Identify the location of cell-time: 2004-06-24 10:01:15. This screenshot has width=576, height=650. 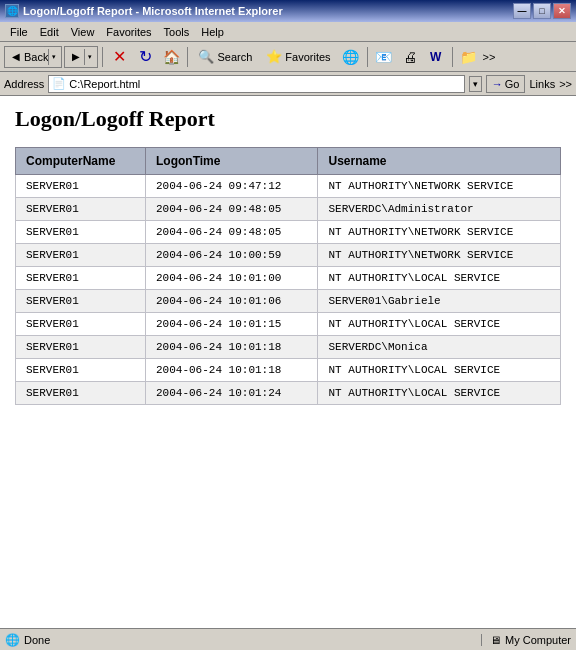
(232, 324).